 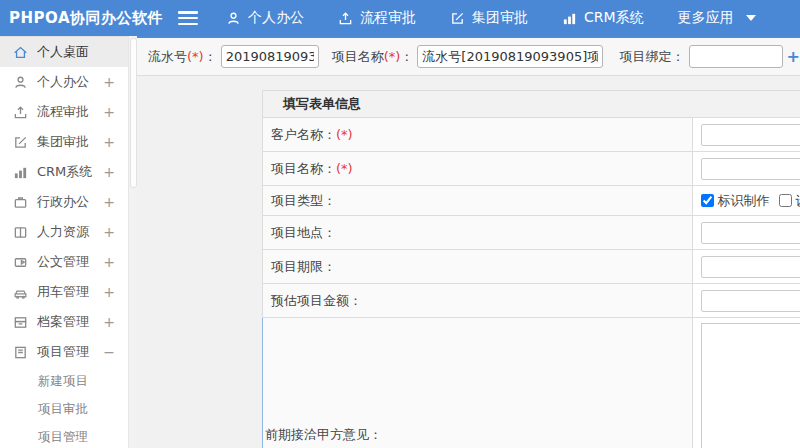 I want to click on sidebar-item-archive: 档案管理 +, so click(x=64, y=322).